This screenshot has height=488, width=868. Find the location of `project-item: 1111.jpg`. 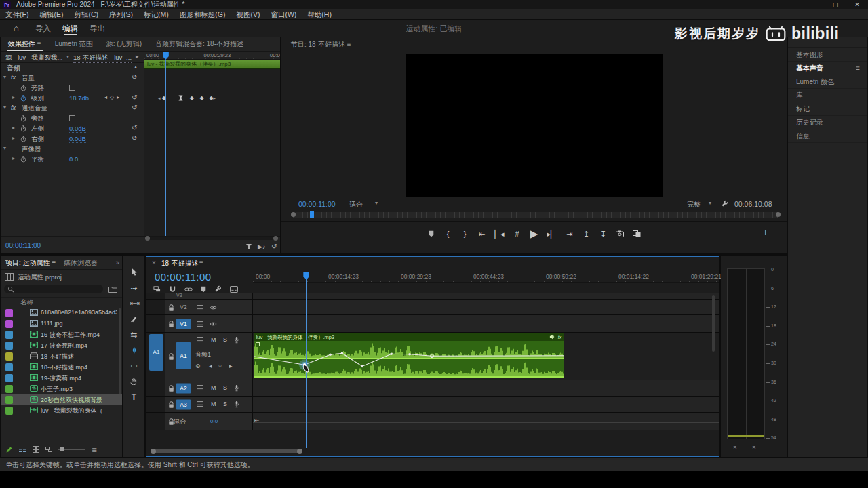

project-item: 1111.jpg is located at coordinates (62, 324).